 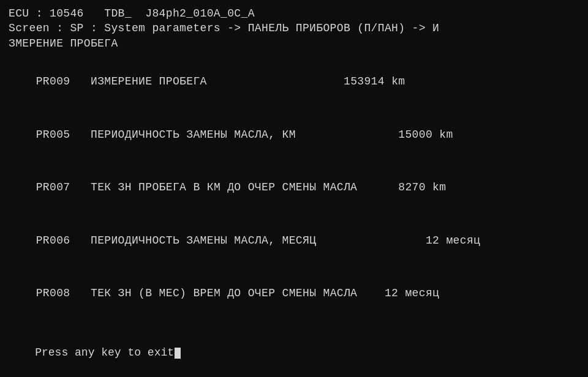 What do you see at coordinates (294, 353) in the screenshot?
I see `press-exit-line: Press any key to exit` at bounding box center [294, 353].